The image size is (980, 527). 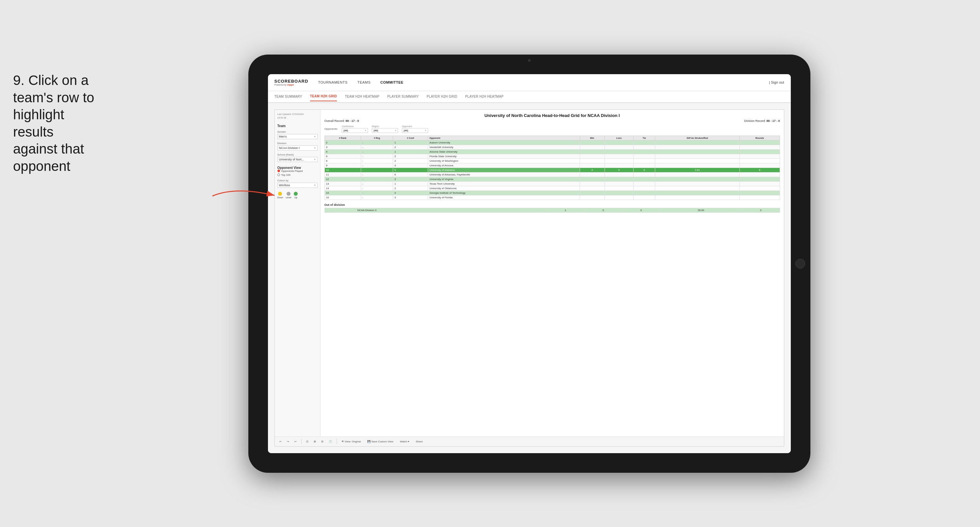 What do you see at coordinates (351, 441) in the screenshot?
I see `view-original-button: 👁 View: Original` at bounding box center [351, 441].